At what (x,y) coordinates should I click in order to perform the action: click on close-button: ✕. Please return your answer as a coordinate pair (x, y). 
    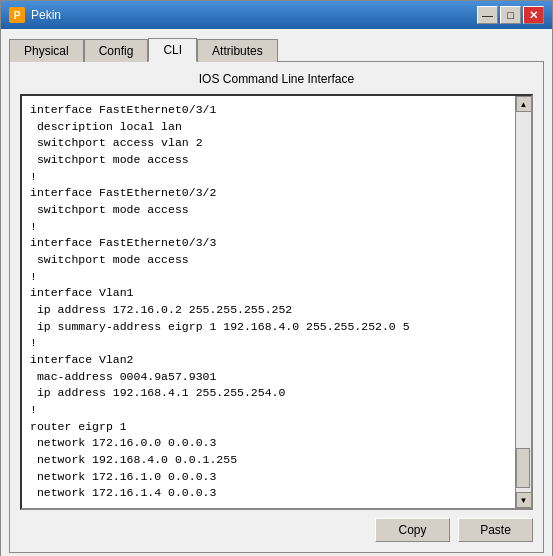
    Looking at the image, I should click on (534, 15).